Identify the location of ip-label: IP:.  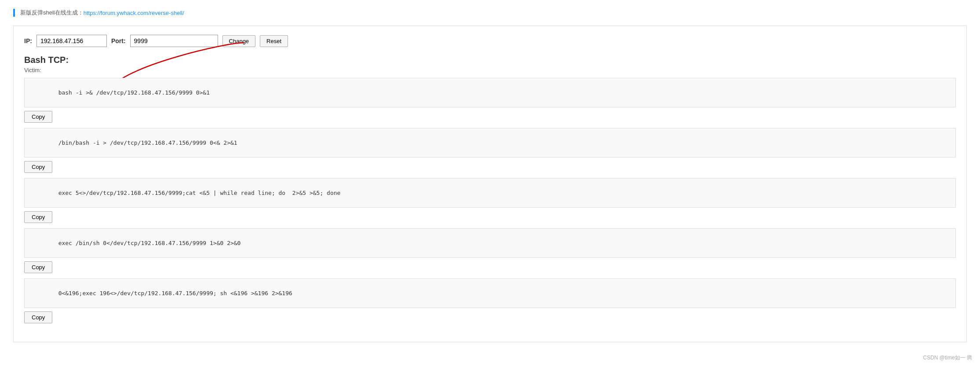
(28, 41).